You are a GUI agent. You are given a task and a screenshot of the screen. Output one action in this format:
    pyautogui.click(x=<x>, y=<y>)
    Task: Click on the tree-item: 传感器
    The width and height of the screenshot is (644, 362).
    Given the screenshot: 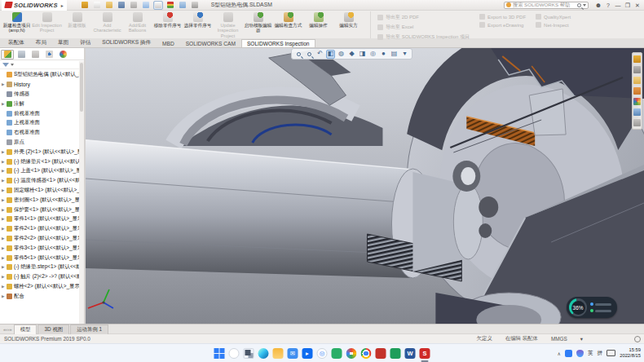 What is the action you would take?
    pyautogui.click(x=42, y=95)
    